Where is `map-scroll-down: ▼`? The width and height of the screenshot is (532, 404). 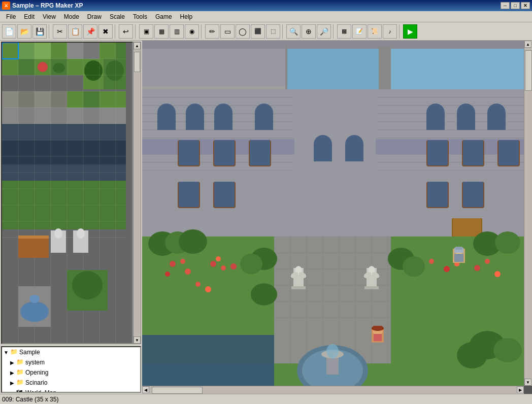
map-scroll-down: ▼ is located at coordinates (528, 382).